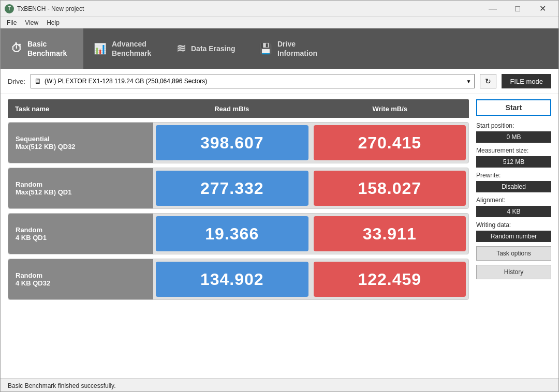 The height and width of the screenshot is (392, 559). What do you see at coordinates (42, 49) in the screenshot?
I see `tab-basic-benchmark: ⏱ BasicBenchmark` at bounding box center [42, 49].